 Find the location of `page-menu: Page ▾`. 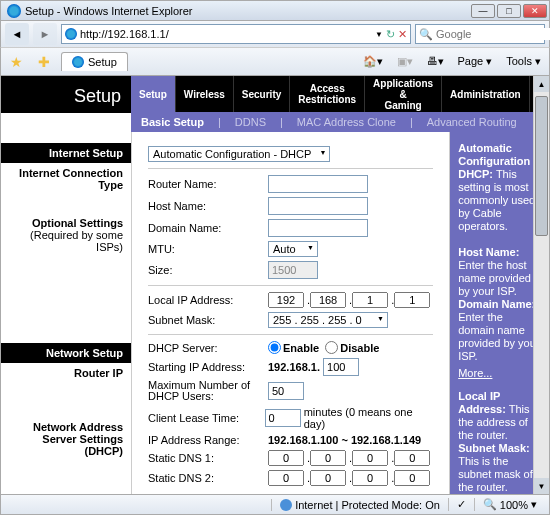

page-menu: Page ▾ is located at coordinates (476, 62).